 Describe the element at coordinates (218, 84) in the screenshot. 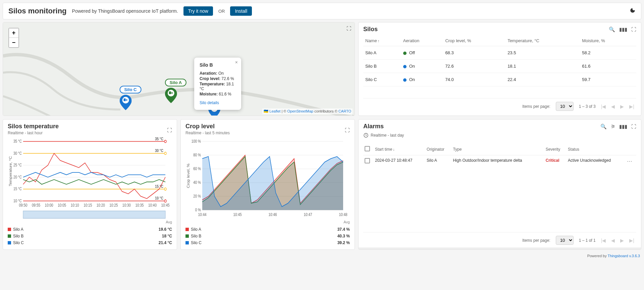

I see `map-popup: × Silo B Aeration: On Crop level: 72.6 %…` at that location.